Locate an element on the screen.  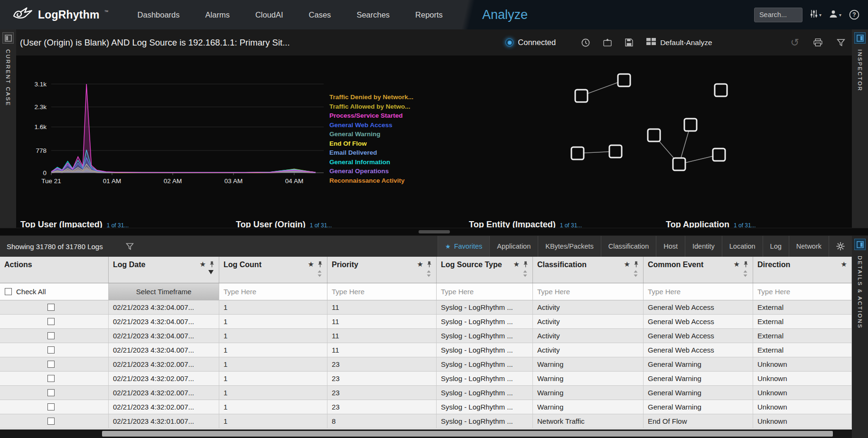
sort-desc-icon is located at coordinates (211, 272).